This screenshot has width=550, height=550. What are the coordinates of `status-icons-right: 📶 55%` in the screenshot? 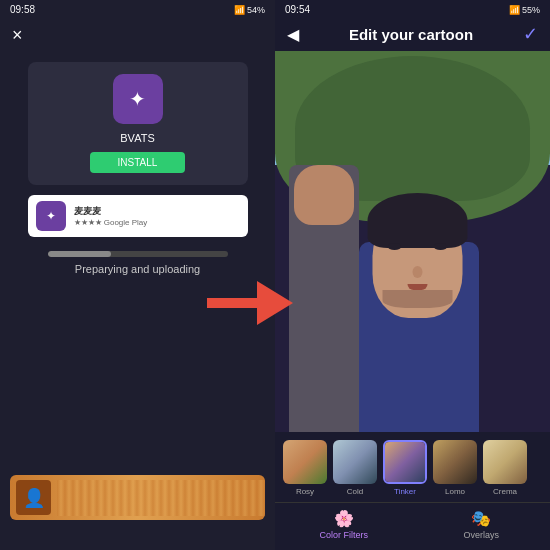 It's located at (524, 10).